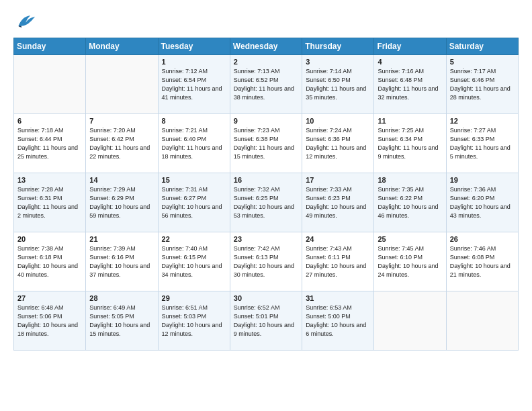 Image resolution: width=532 pixels, height=411 pixels. Describe the element at coordinates (266, 203) in the screenshot. I see `calendar-cell: 16Sunrise: 7:32 AMSunset: 6:25 PMDayligh…` at that location.